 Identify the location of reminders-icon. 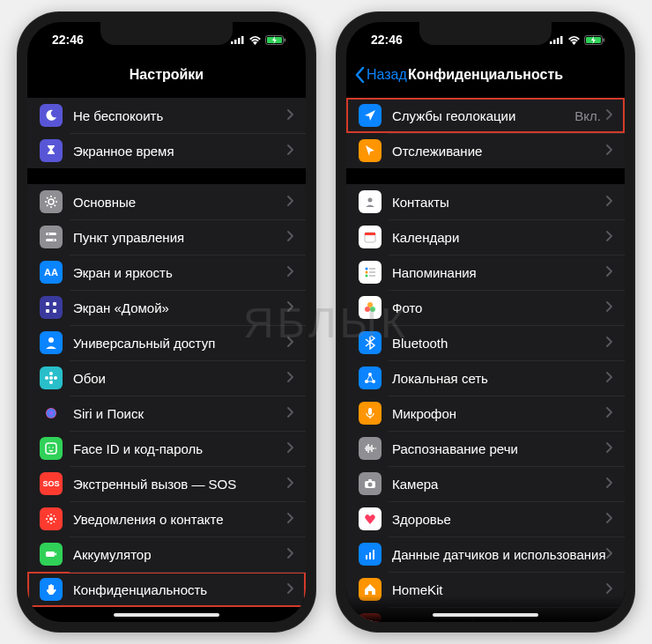
(370, 272).